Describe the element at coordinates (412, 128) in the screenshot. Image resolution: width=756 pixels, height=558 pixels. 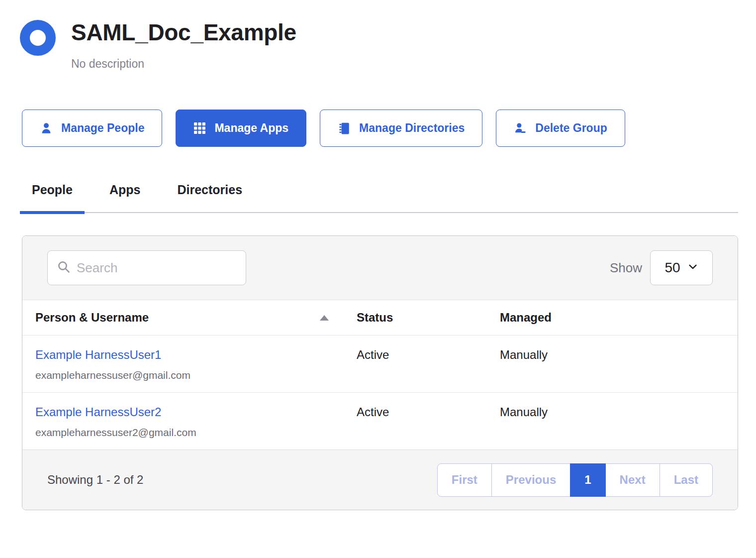
I see `manage-directories-label: Manage Directories` at that location.